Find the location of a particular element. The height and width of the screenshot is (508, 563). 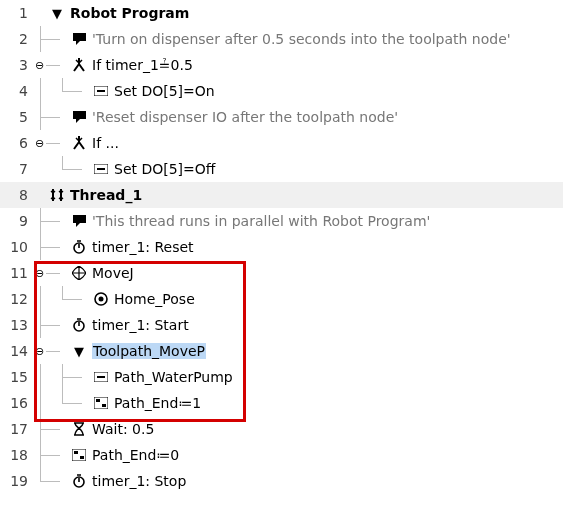

line-number: 18 is located at coordinates (17, 455).